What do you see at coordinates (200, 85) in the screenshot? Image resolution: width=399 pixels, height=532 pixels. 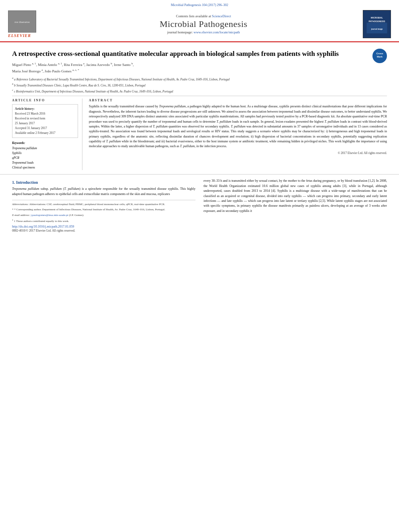 I see `affil-b: b b Sexually Transmitted Diseases Clinic…` at bounding box center [200, 85].